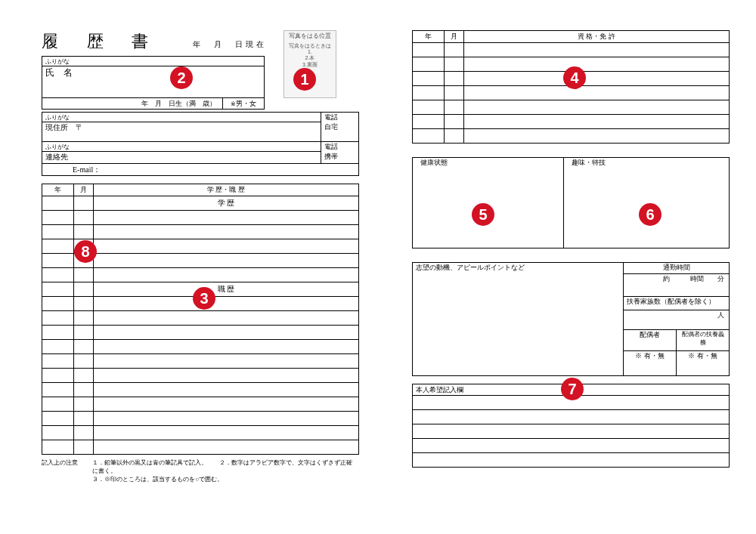  Describe the element at coordinates (85, 252) in the screenshot. I see `marker-8: 8` at that location.